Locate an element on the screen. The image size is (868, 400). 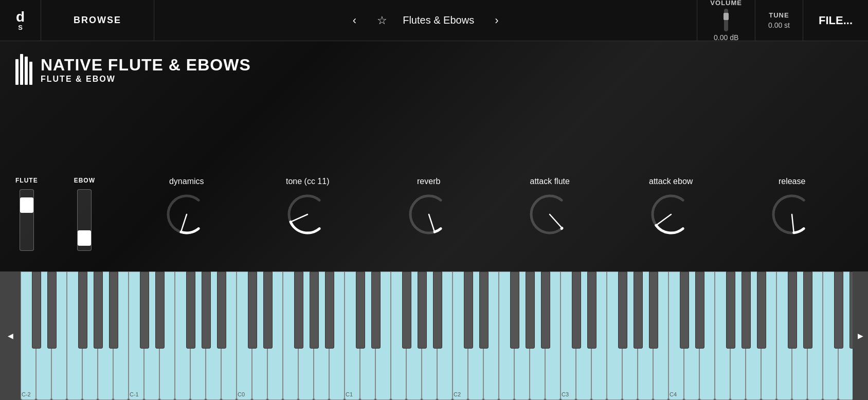
octave-label-6: C4 is located at coordinates (673, 394).